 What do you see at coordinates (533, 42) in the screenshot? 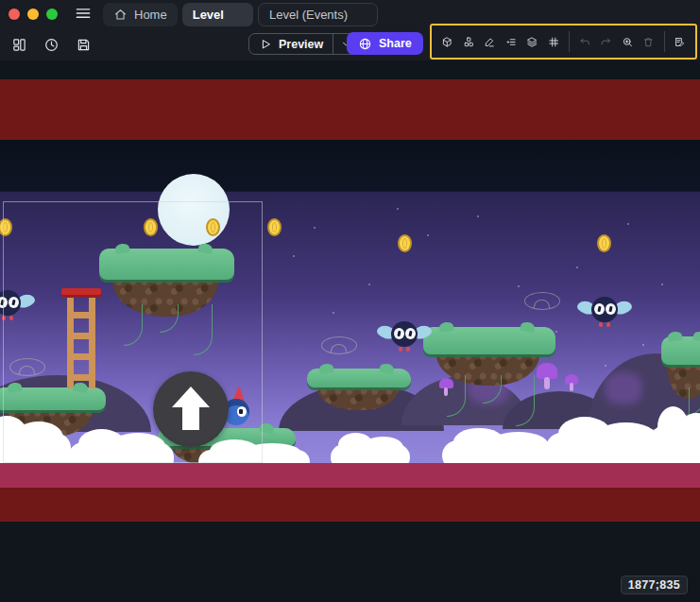
I see `layers-button` at bounding box center [533, 42].